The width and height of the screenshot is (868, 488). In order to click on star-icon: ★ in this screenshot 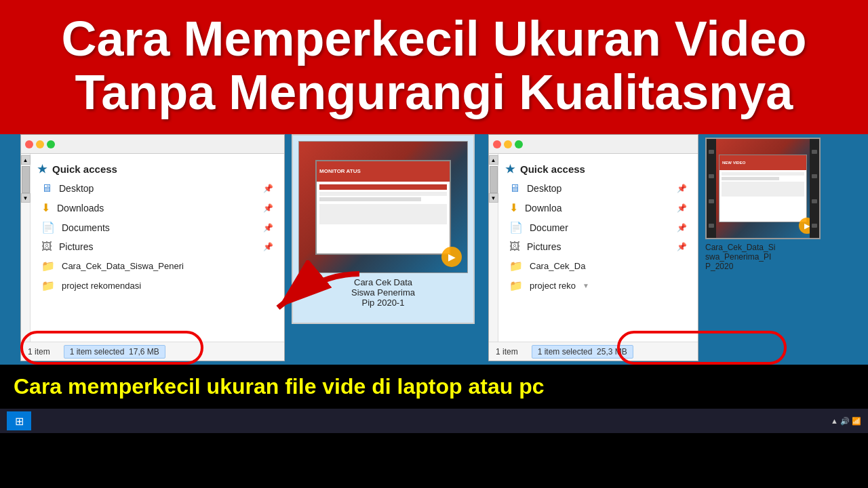, I will do `click(42, 169)`.